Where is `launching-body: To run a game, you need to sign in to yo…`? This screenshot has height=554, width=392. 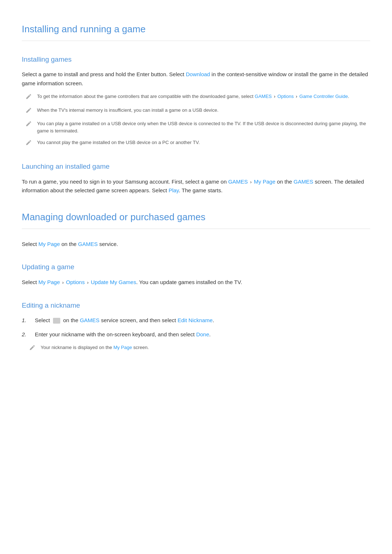 launching-body: To run a game, you need to sign in to yo… is located at coordinates (196, 186).